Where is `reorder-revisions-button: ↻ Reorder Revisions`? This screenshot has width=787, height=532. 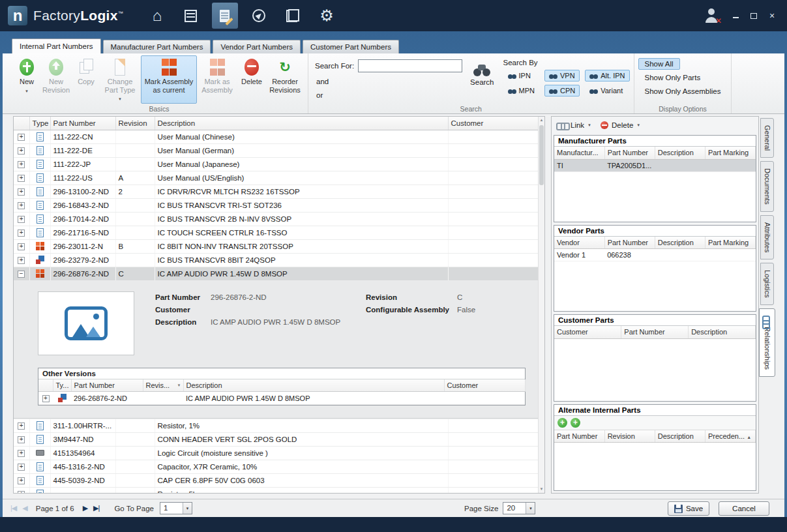 reorder-revisions-button: ↻ Reorder Revisions is located at coordinates (285, 80).